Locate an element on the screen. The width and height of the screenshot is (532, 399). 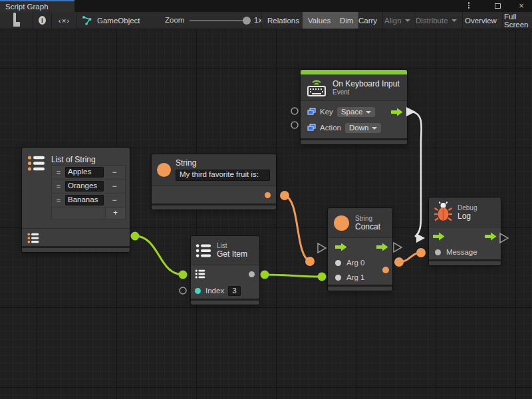
zoom-slider-thumb is located at coordinates (247, 21).